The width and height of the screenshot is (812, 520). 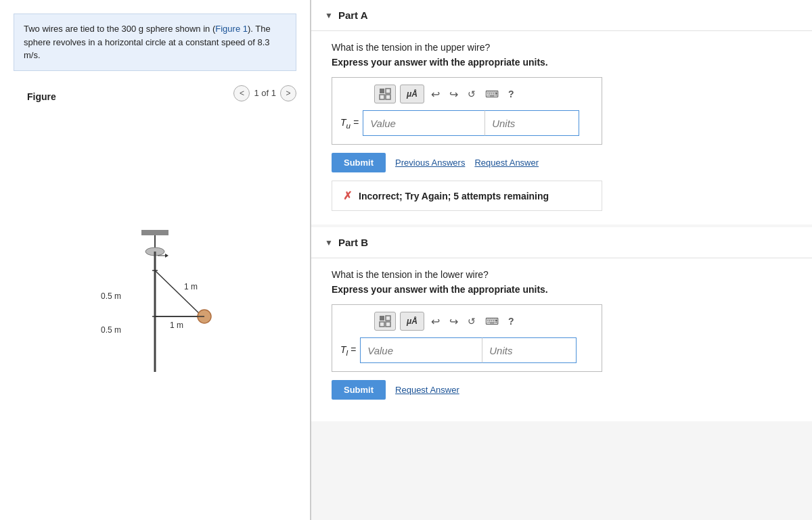 I want to click on help-button: ?, so click(x=512, y=94).